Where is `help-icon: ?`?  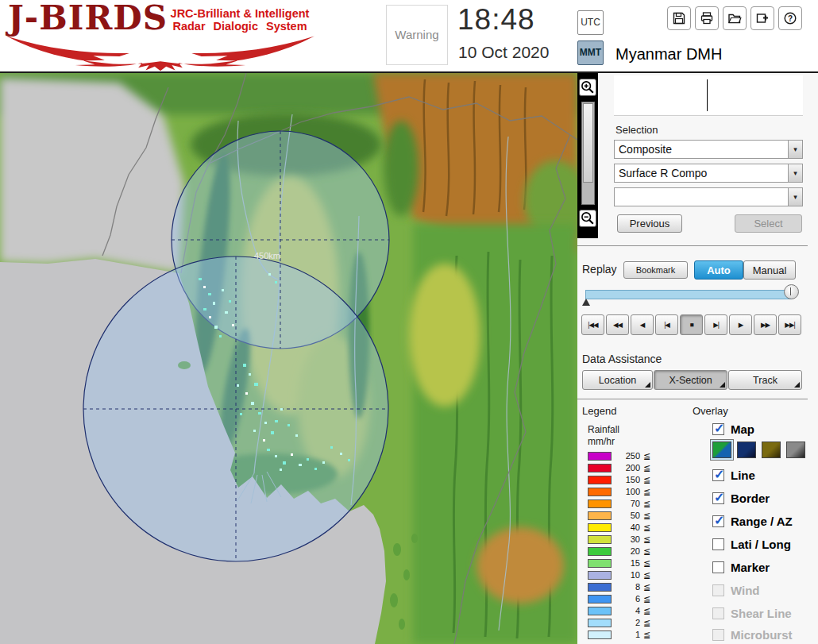
help-icon: ? is located at coordinates (790, 18).